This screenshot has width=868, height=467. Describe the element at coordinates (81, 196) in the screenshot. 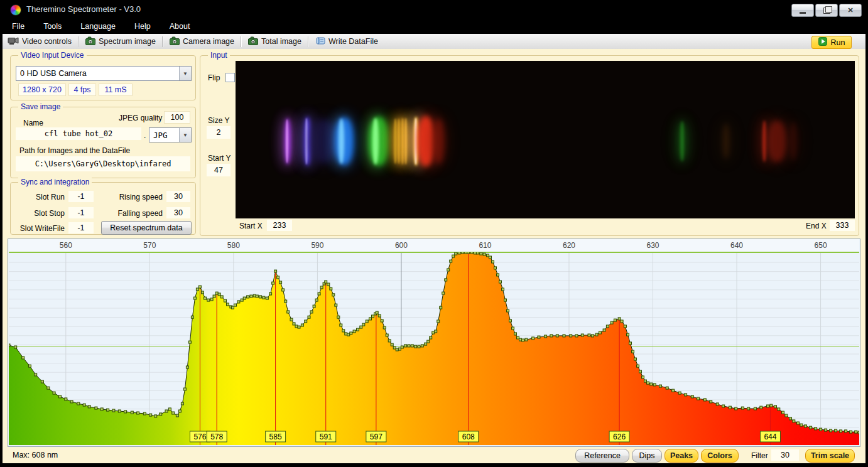

I see `slot-run-field: -1` at that location.